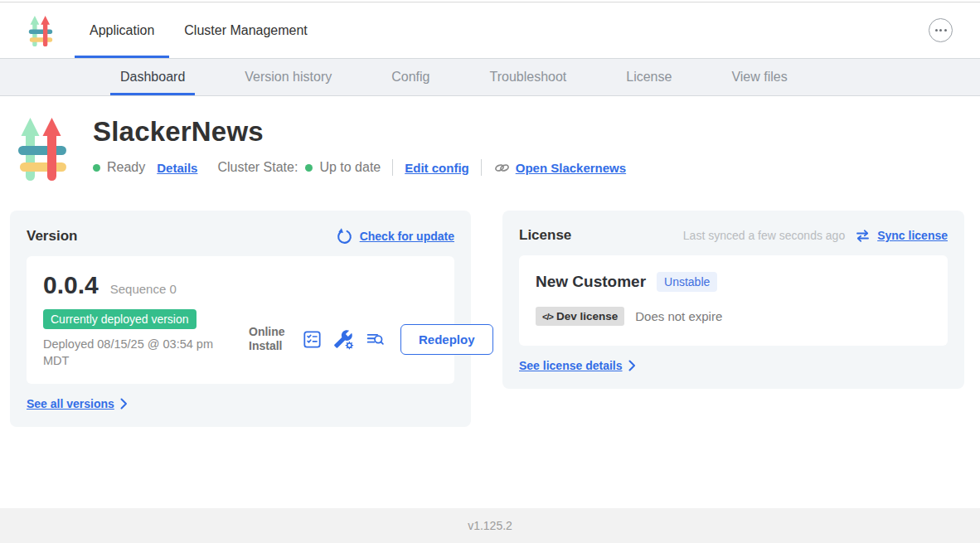 Image resolution: width=980 pixels, height=543 pixels. I want to click on console-version-label: v1.125.2, so click(490, 526).